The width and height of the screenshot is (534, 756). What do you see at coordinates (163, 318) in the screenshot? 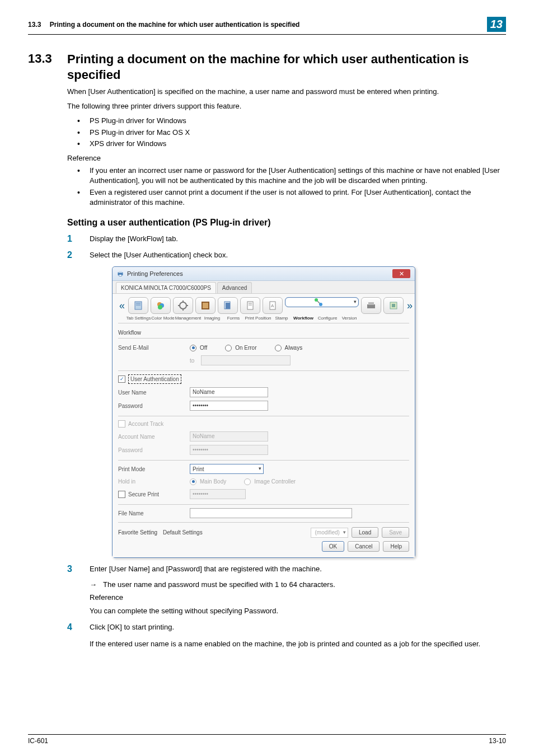
I see `toolbar-label: Color Mode` at bounding box center [163, 318].